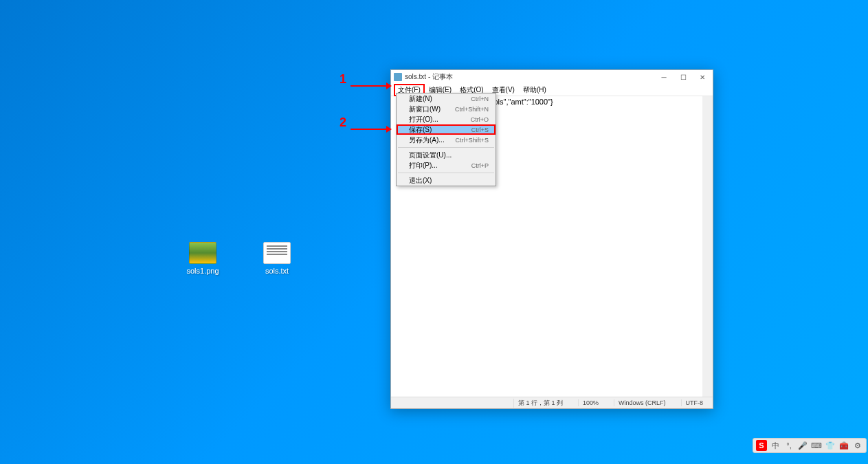 The height and width of the screenshot is (464, 868). What do you see at coordinates (430, 155) in the screenshot?
I see `menu-item-label: 页面设置(U)...` at bounding box center [430, 155].